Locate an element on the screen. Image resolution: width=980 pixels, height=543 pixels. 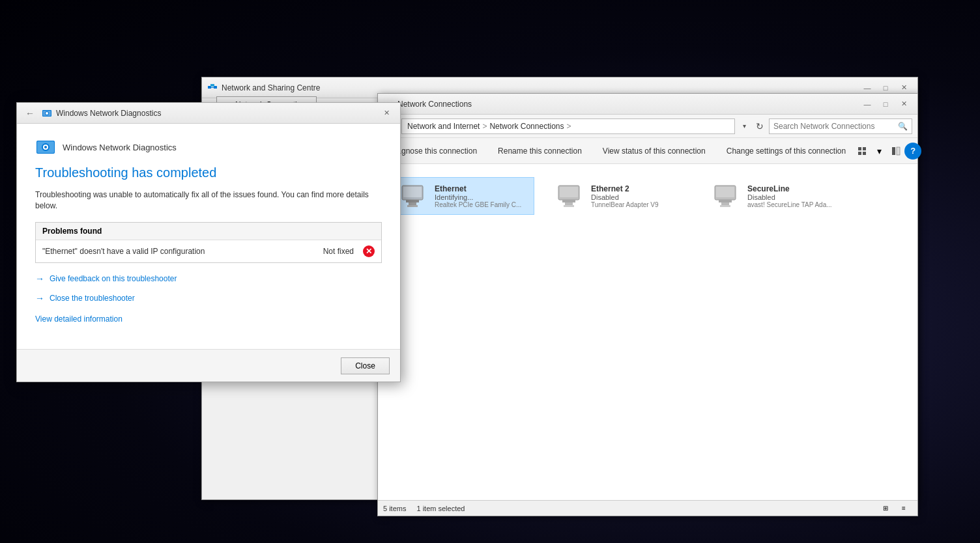
dialog-titlebar: ← Windows Network Diagnostics ✕ is located at coordinates (209, 113).